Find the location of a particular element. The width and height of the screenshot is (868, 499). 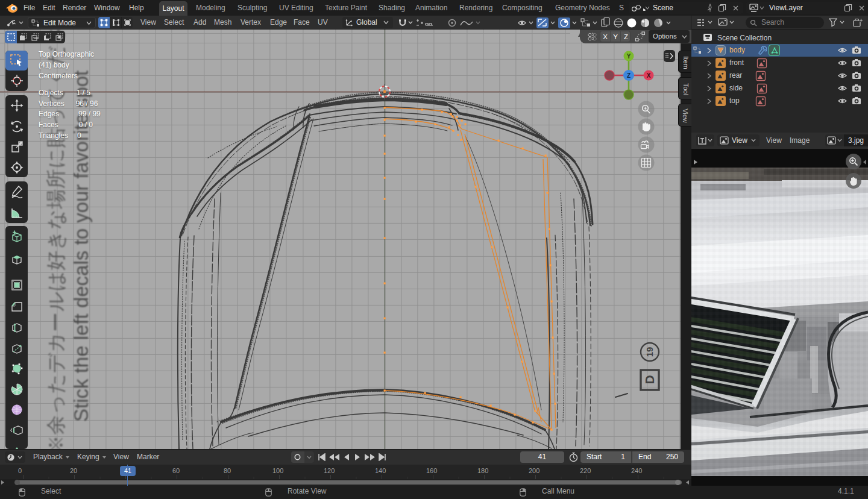

svg-text: Y is located at coordinates (629, 57).